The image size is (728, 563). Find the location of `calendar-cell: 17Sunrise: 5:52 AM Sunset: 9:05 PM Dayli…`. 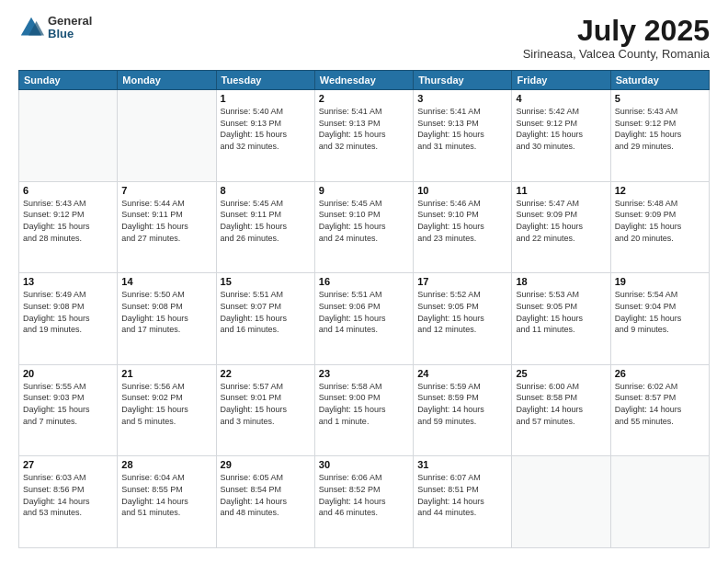

calendar-cell: 17Sunrise: 5:52 AM Sunset: 9:05 PM Dayli… is located at coordinates (463, 319).